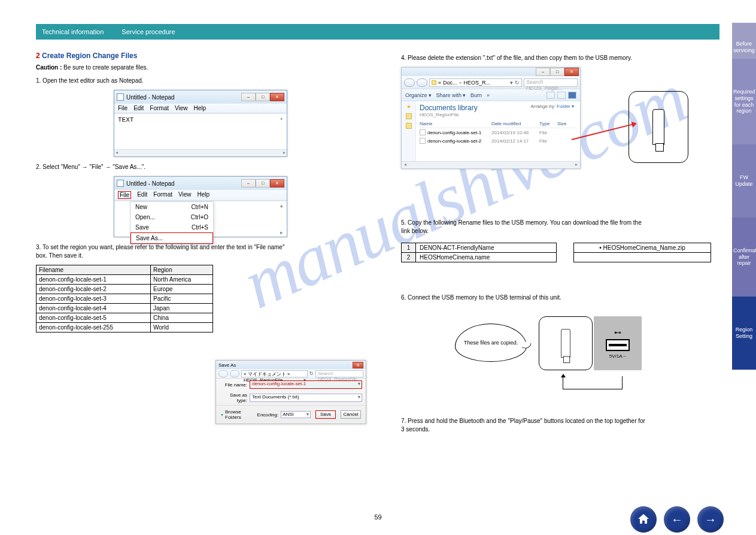  I want to click on browse-folders: ▾Browse Folders, so click(237, 415).